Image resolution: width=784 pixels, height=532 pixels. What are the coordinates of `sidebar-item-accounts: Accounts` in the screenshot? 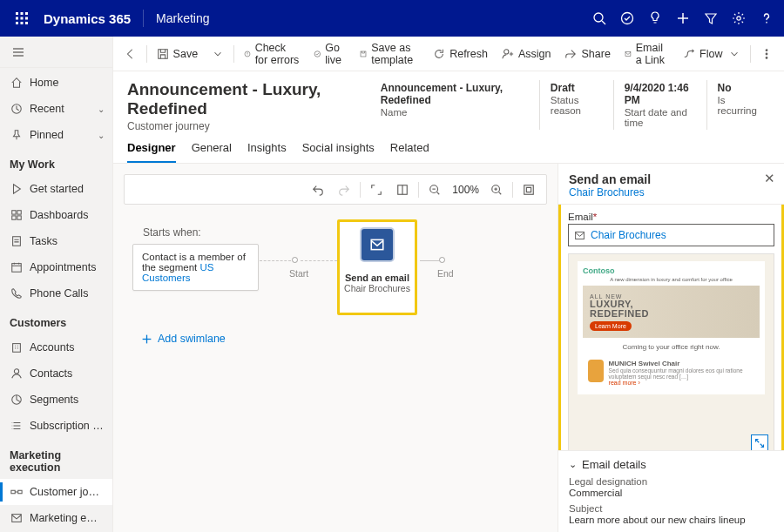 It's located at (56, 347).